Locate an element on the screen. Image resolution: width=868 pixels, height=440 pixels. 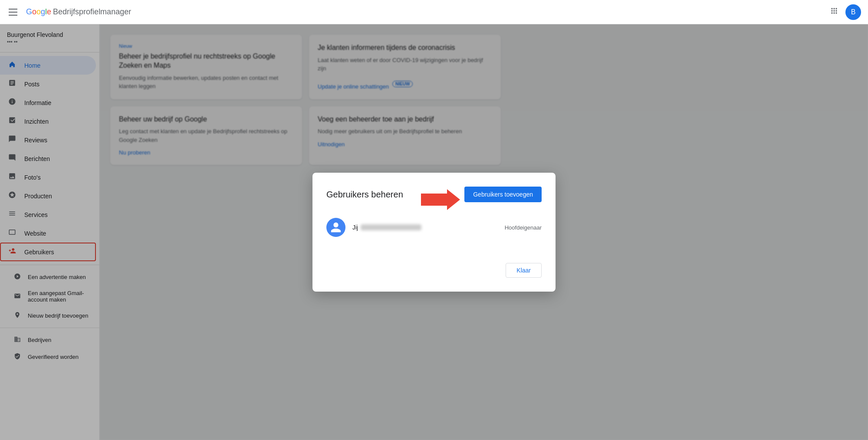
apps-grid-icon is located at coordinates (834, 12).